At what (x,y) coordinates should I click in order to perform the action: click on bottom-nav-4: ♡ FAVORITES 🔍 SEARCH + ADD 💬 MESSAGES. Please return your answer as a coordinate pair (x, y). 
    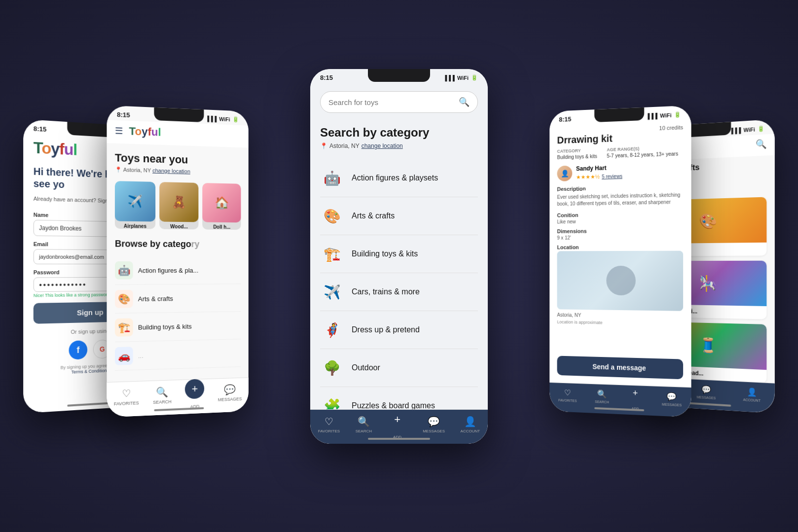
    Looking at the image, I should click on (620, 399).